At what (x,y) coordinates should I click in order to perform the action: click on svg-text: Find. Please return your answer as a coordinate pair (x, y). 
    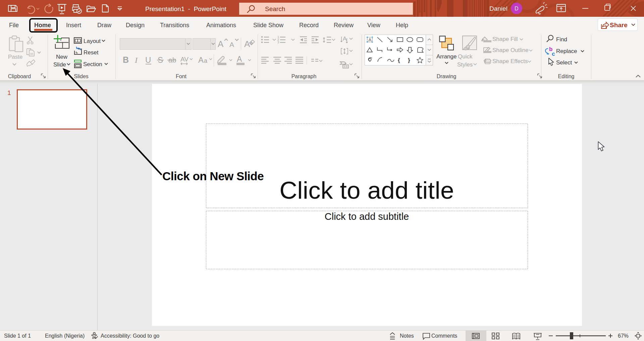
    Looking at the image, I should click on (561, 40).